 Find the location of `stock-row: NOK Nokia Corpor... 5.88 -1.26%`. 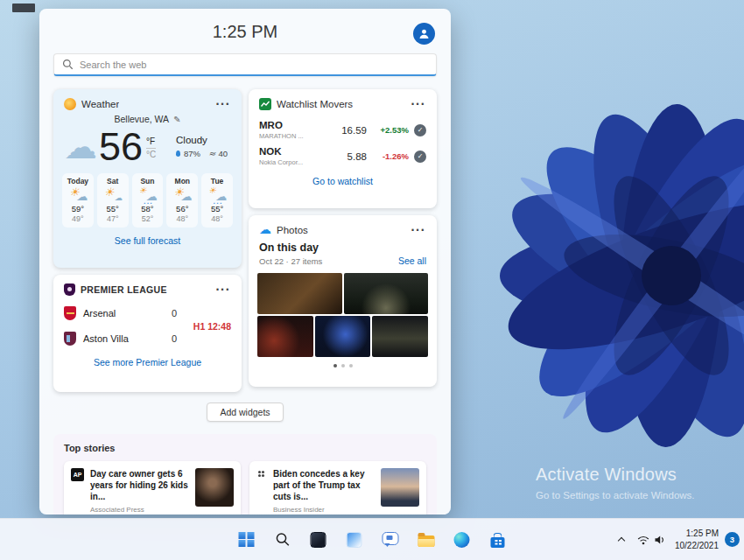

stock-row: NOK Nokia Corpor... 5.88 -1.26% is located at coordinates (343, 153).